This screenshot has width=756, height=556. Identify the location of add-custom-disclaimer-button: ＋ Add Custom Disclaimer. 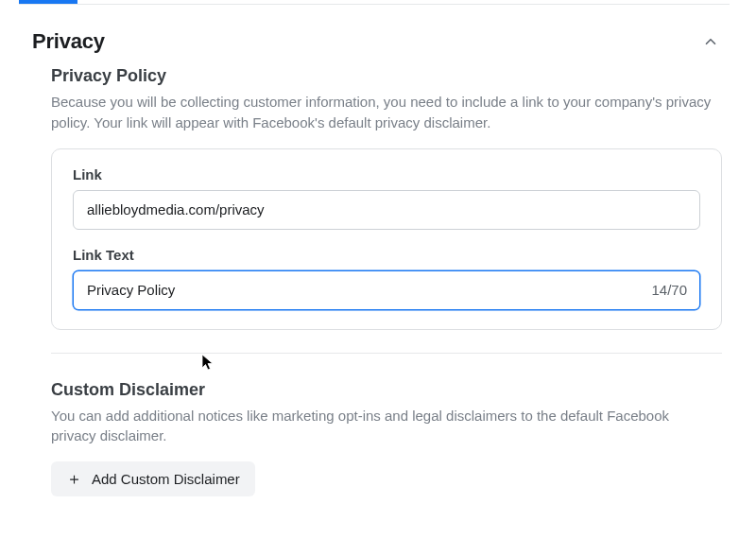
(153, 478).